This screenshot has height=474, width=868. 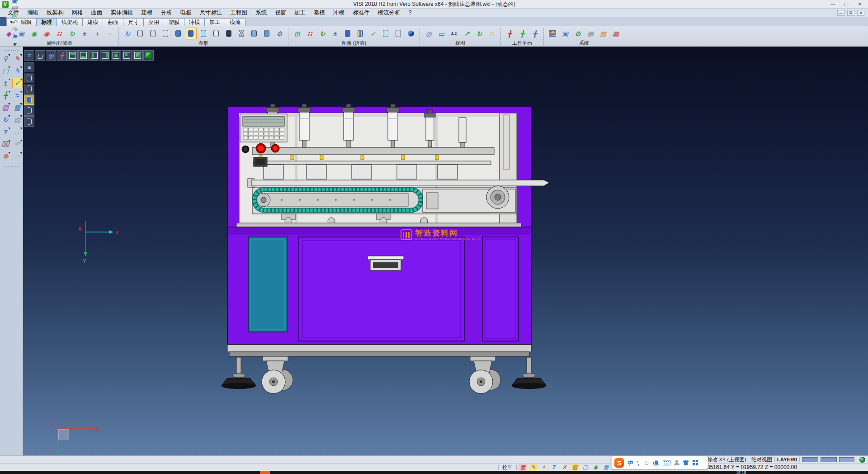 What do you see at coordinates (863, 460) in the screenshot?
I see `globe-icon` at bounding box center [863, 460].